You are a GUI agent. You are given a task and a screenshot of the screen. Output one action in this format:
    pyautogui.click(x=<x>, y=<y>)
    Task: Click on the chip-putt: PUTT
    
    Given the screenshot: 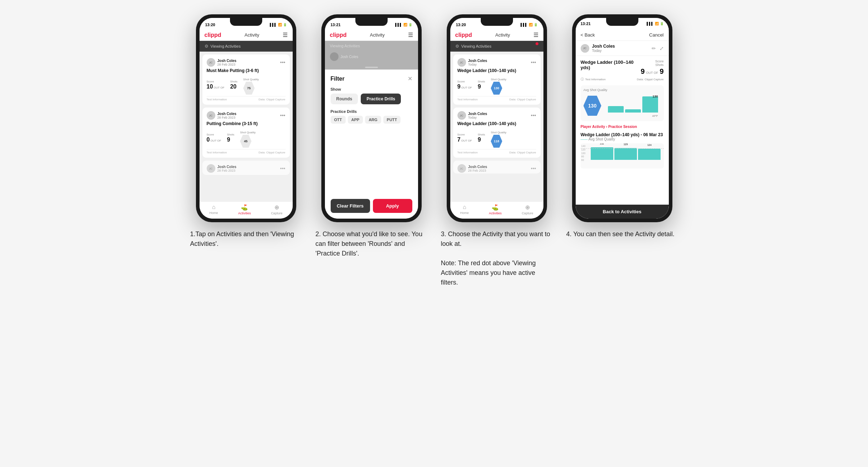 What is the action you would take?
    pyautogui.click(x=392, y=120)
    